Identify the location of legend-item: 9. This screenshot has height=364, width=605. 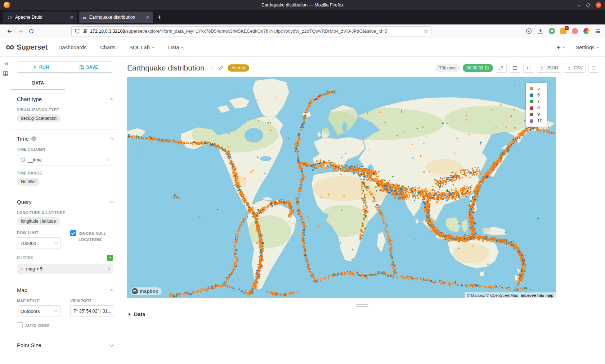
(536, 114).